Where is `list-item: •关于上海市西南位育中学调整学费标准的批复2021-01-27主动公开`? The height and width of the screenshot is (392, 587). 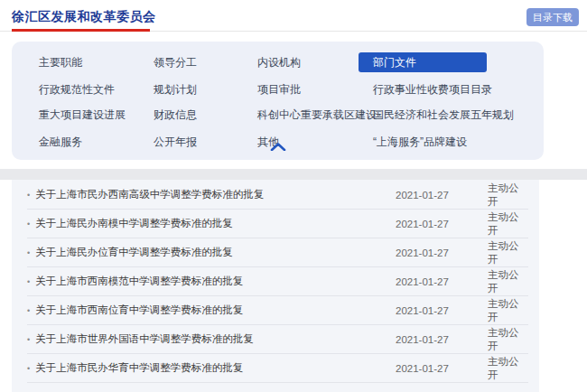
list-item: •关于上海市西南位育中学调整学费标准的批复2021-01-27主动公开 is located at coordinates (278, 311).